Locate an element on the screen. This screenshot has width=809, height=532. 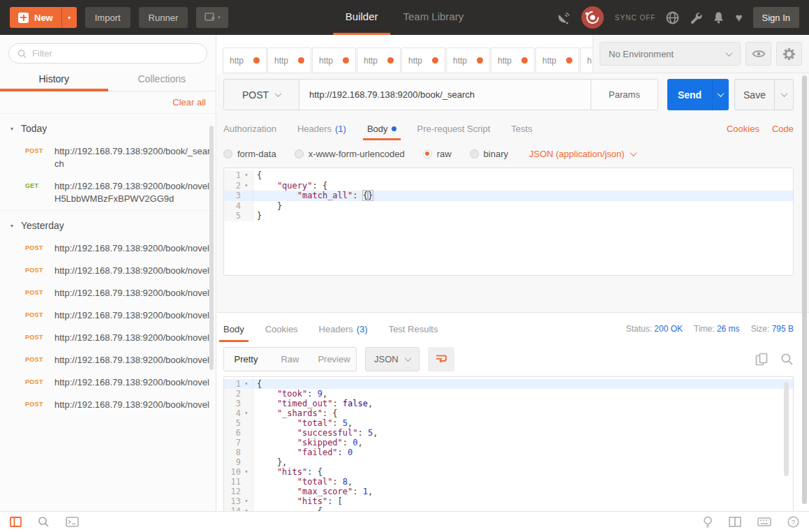
wrench-icon is located at coordinates (696, 17).